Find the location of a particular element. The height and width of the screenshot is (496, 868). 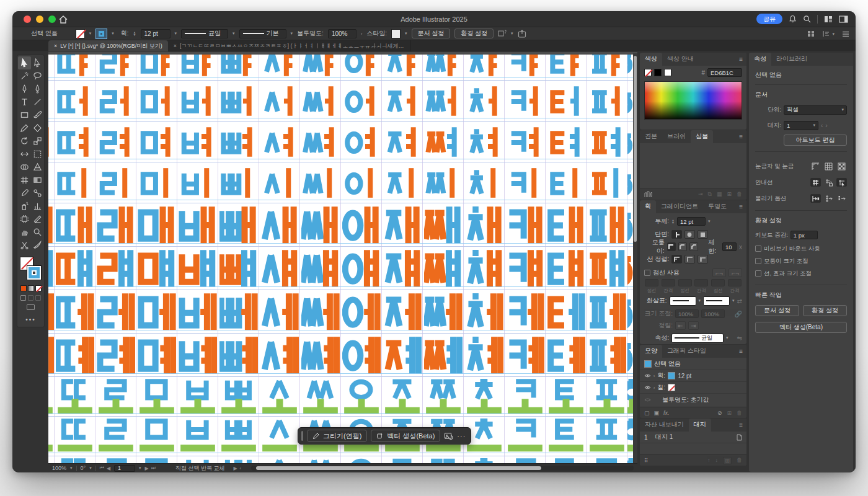

expand-row-icon: › is located at coordinates (654, 376).